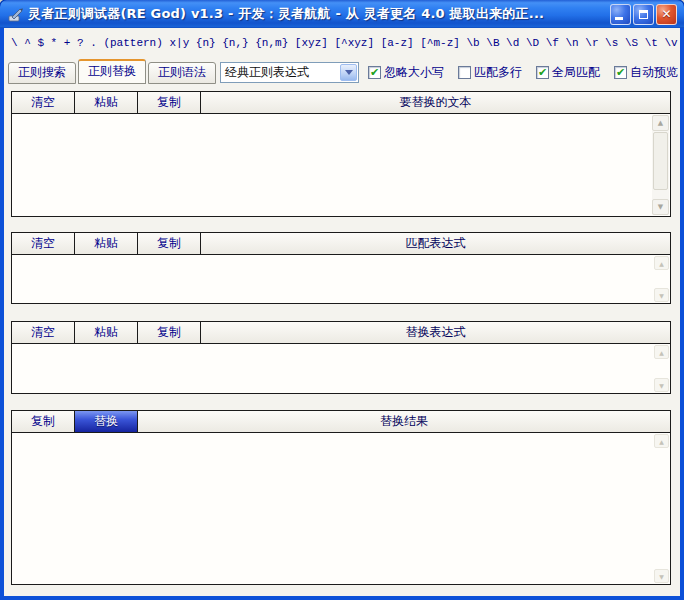 The height and width of the screenshot is (600, 684). I want to click on scroll-thumb, so click(660, 161).